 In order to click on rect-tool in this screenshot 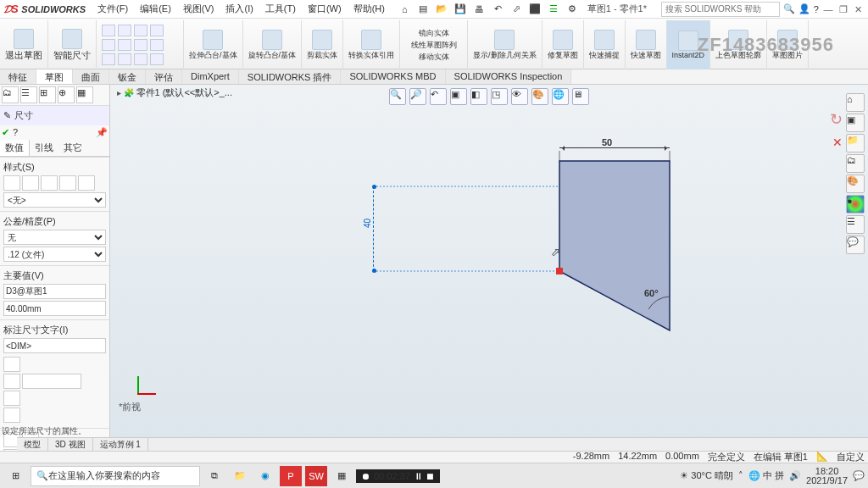, I will do `click(157, 30)`.